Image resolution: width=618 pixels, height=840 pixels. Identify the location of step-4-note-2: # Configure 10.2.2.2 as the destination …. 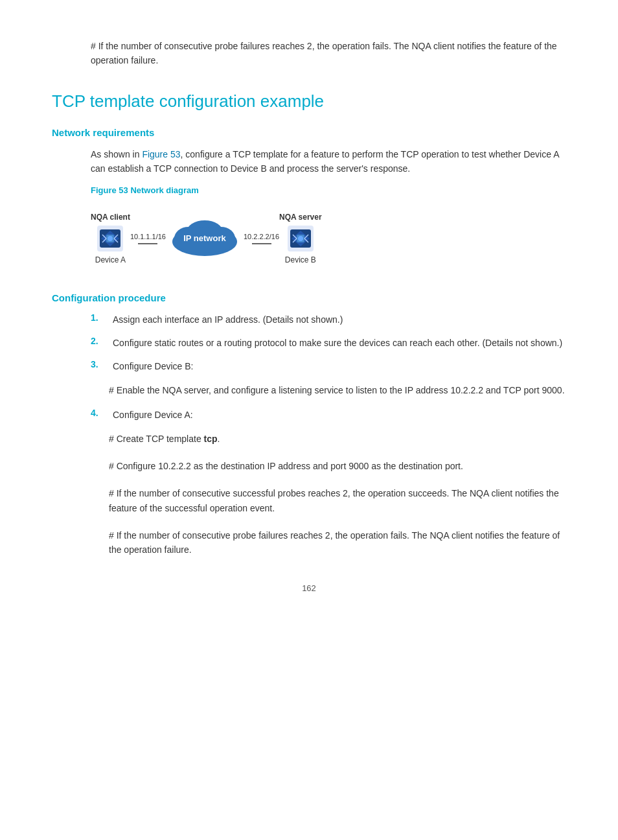
(309, 466).